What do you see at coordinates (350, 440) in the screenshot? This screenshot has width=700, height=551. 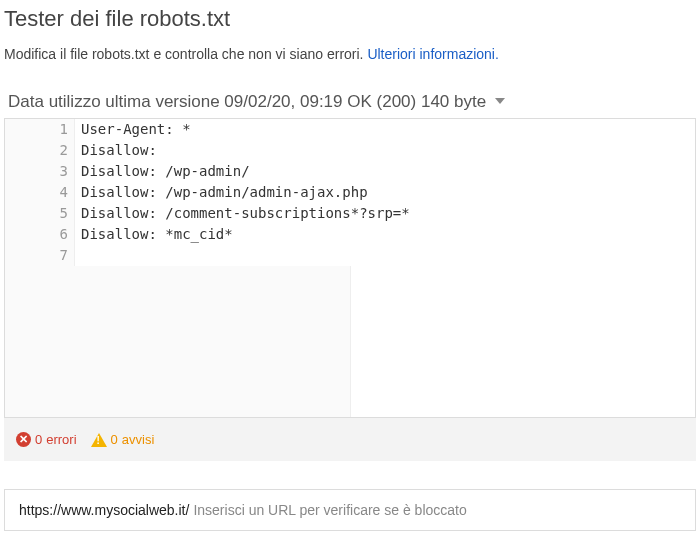 I see `messages-bar: ✕ 0 errori 0 avvisi` at bounding box center [350, 440].